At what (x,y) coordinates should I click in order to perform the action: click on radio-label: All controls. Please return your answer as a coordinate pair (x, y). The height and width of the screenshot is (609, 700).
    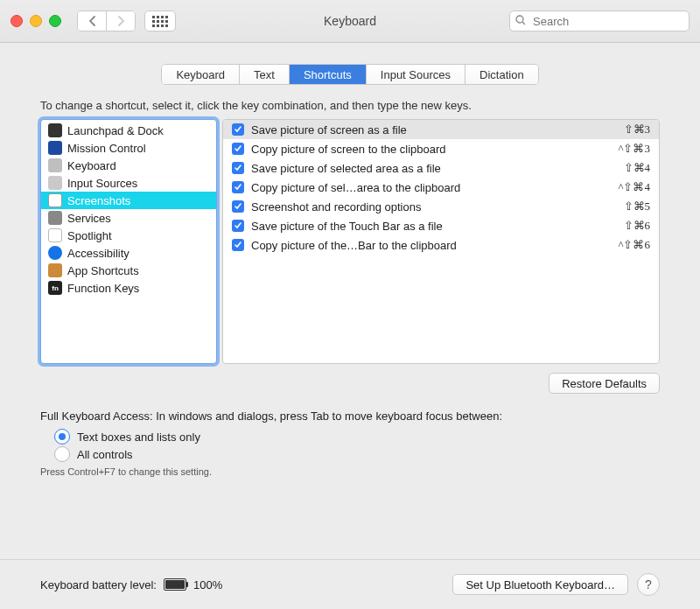
    Looking at the image, I should click on (105, 455).